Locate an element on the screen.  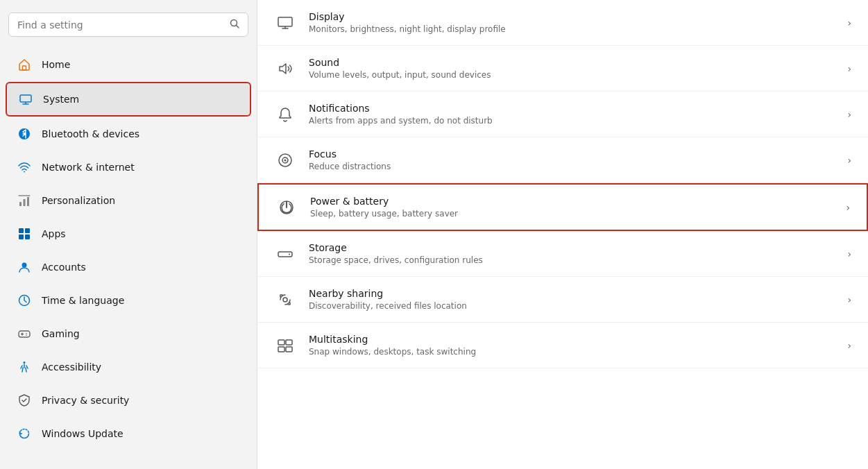
sidebar-item-accounts: Accounts is located at coordinates (128, 267).